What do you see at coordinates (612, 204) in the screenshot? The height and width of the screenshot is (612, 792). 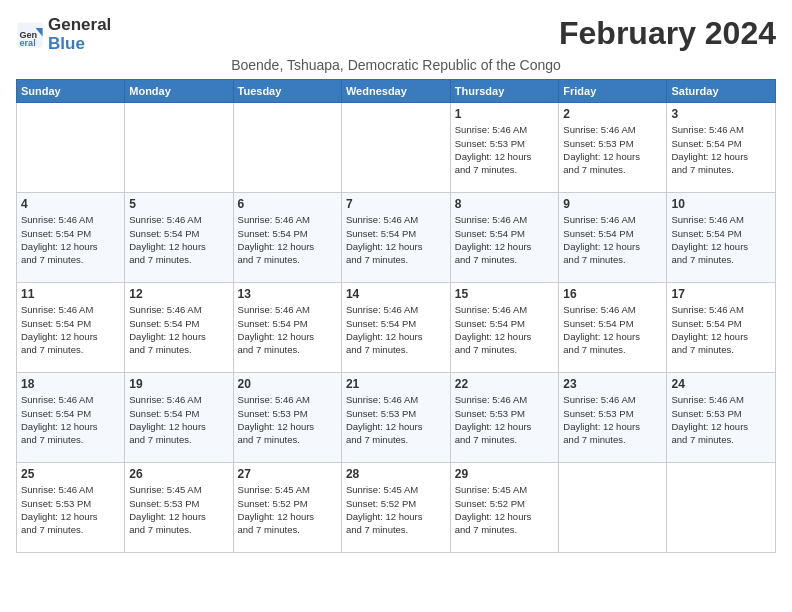 I see `day-number: 9` at bounding box center [612, 204].